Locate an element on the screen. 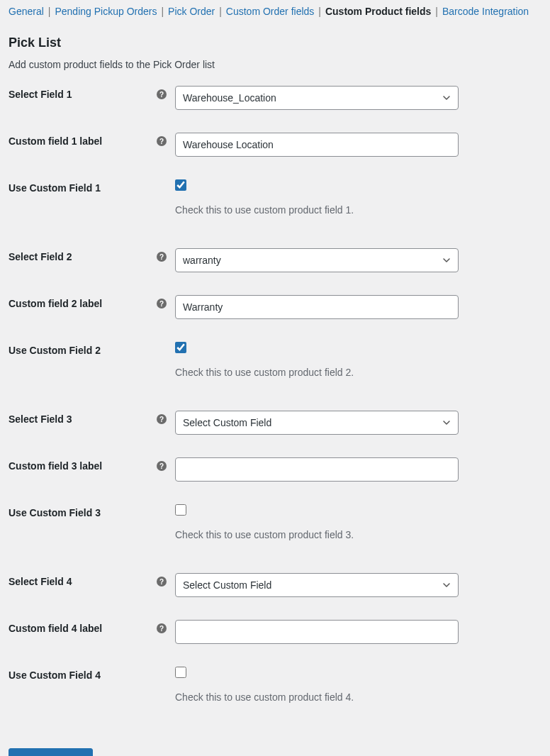 The width and height of the screenshot is (550, 756). select-field-3: Select Custom Field is located at coordinates (317, 423).